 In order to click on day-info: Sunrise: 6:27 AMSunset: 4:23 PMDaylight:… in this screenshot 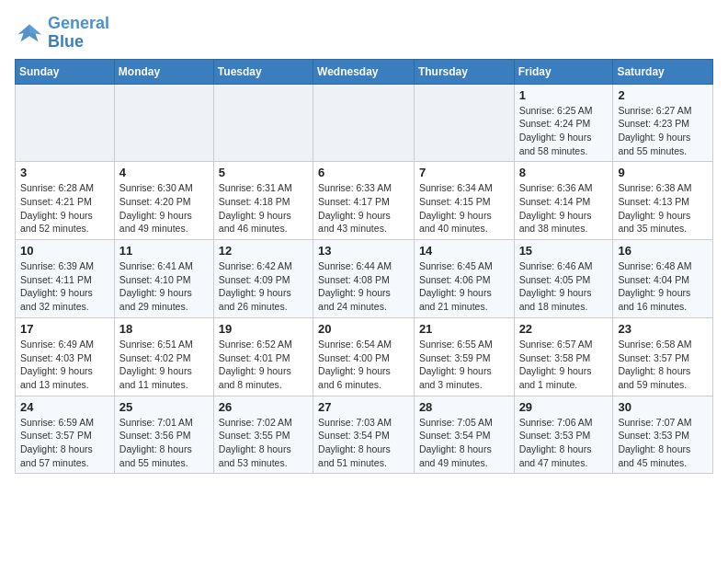, I will do `click(663, 131)`.